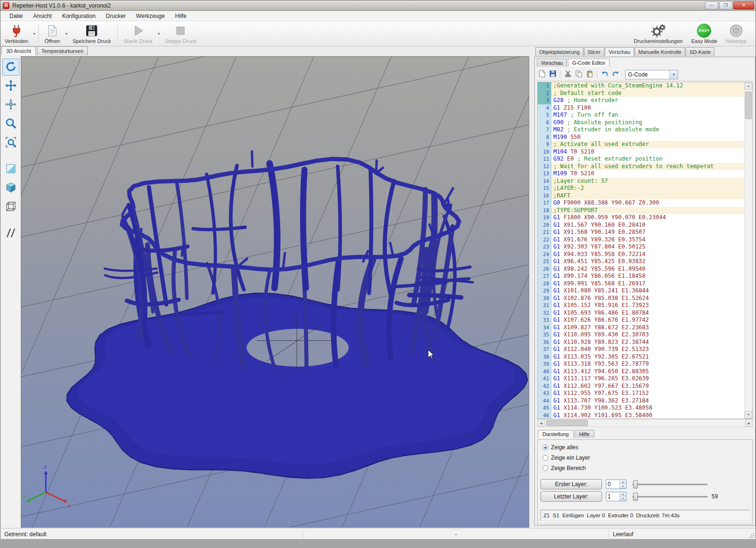  I want to click on menu-hilfe: Hilfe, so click(181, 16).